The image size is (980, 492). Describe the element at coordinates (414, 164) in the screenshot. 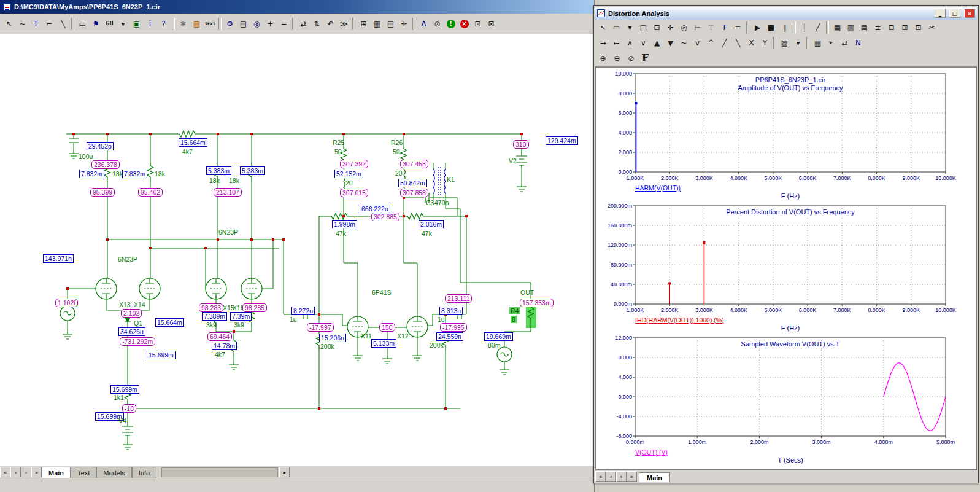

I see `schematic-label-node: 307.458` at that location.